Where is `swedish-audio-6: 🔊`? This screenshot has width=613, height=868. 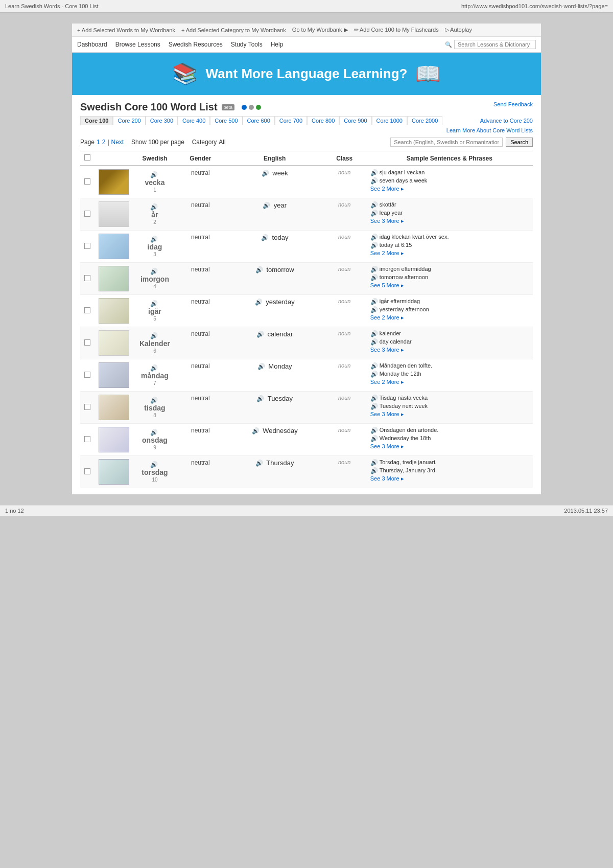
swedish-audio-6: 🔊 is located at coordinates (154, 336).